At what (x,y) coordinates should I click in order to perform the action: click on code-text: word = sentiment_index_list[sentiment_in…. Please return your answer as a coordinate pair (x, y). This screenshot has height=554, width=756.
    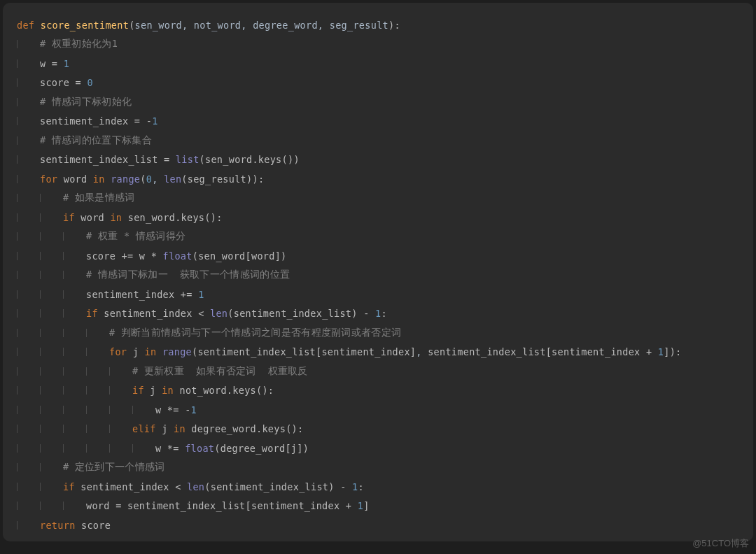
    Looking at the image, I should click on (420, 506).